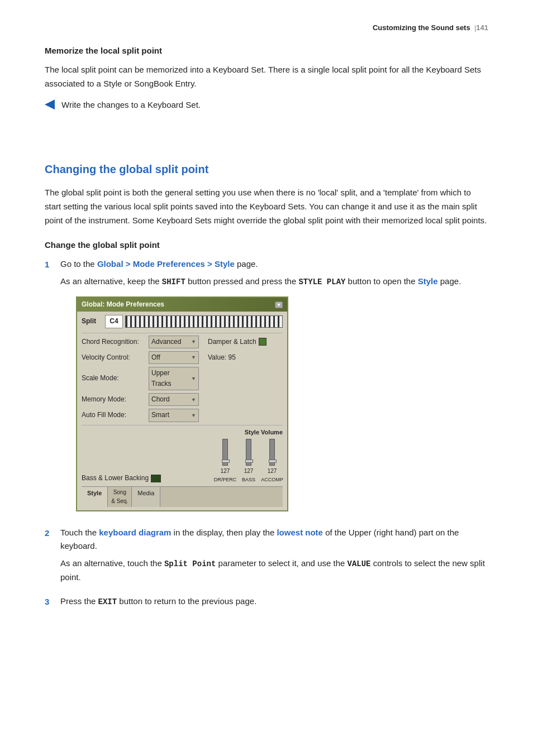 The width and height of the screenshot is (533, 756). I want to click on ui-value-95: Value: 95, so click(222, 357).